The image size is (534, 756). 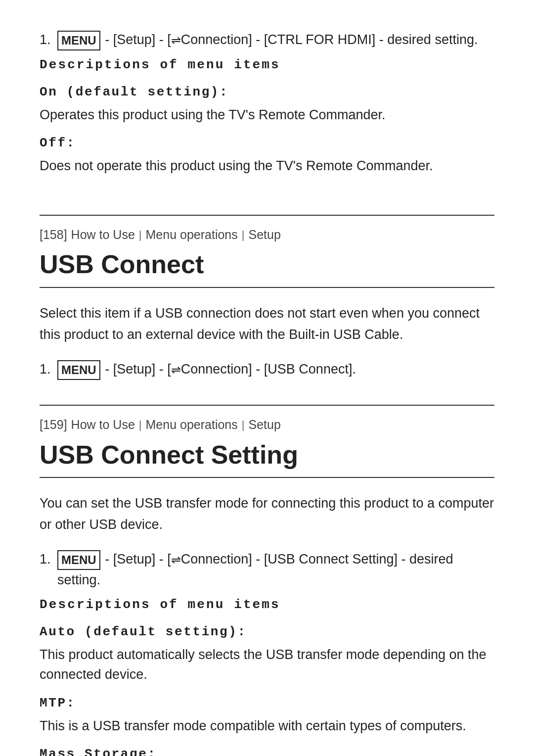 I want to click on step-158-instr2: Connection] - [USB Connect]., so click(x=268, y=369).